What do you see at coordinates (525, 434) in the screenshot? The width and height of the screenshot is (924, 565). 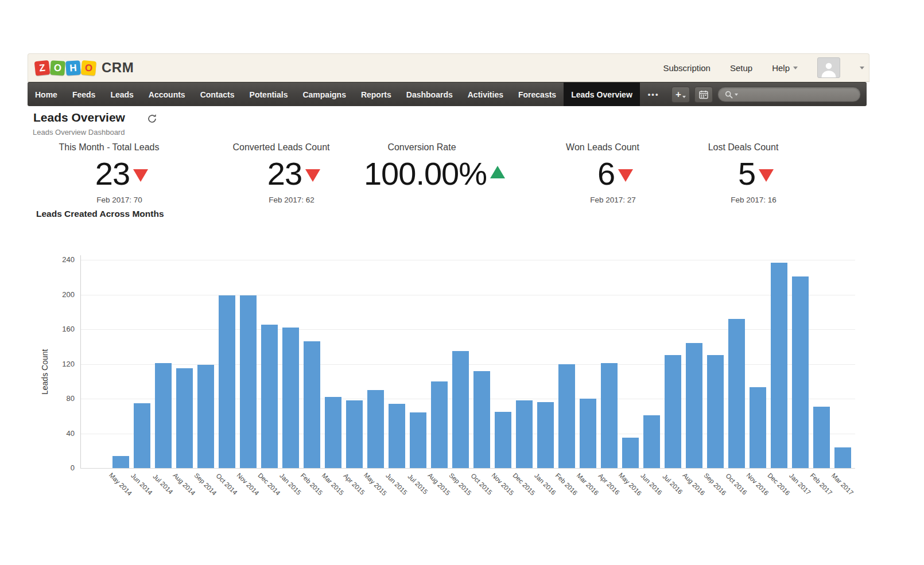 I see `bar-dec-2015` at bounding box center [525, 434].